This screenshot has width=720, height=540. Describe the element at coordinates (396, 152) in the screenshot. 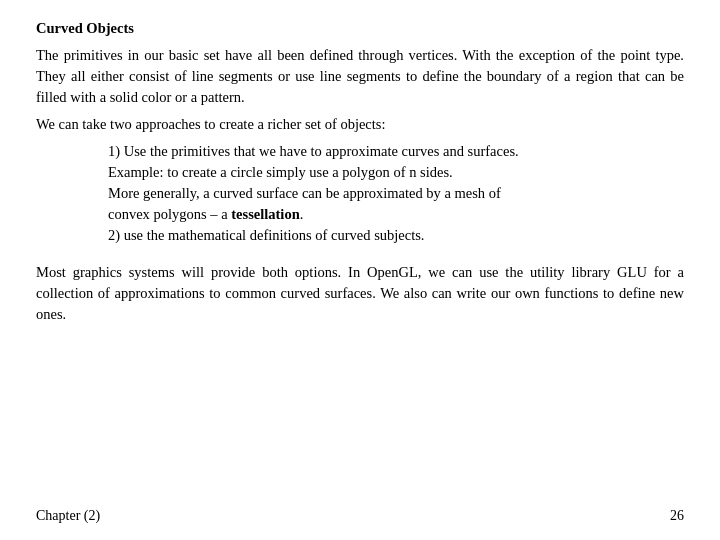

I see `approach-1-line1: 1) Use the primitives that we have to ap…` at that location.